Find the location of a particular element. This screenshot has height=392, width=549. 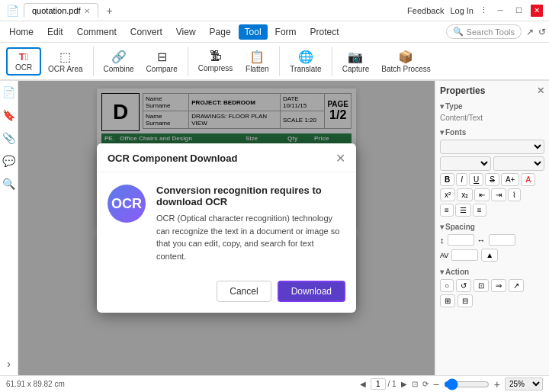

bold-button: B is located at coordinates (447, 180).